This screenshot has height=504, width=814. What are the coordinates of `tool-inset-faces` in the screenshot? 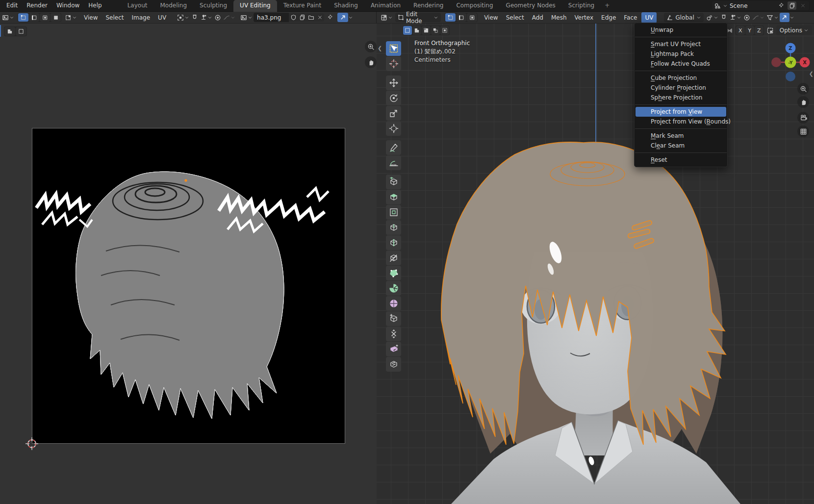 It's located at (393, 212).